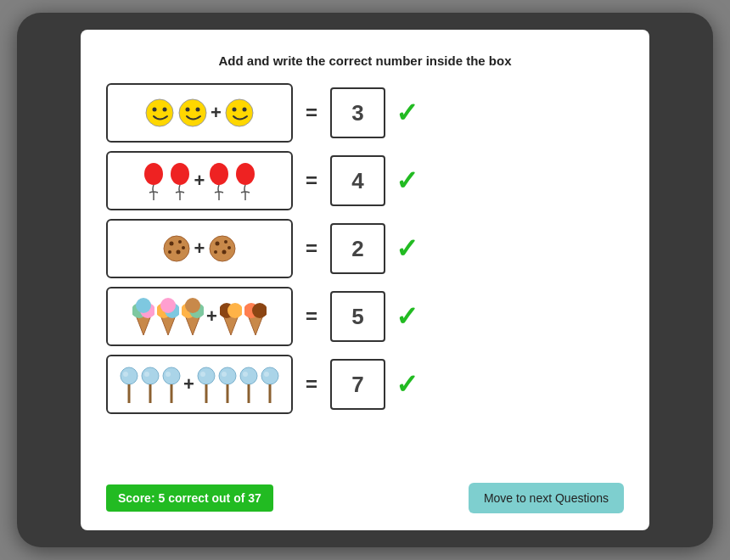 This screenshot has height=560, width=730. What do you see at coordinates (365, 249) in the screenshot?
I see `table-row: + = 2 ✓` at bounding box center [365, 249].